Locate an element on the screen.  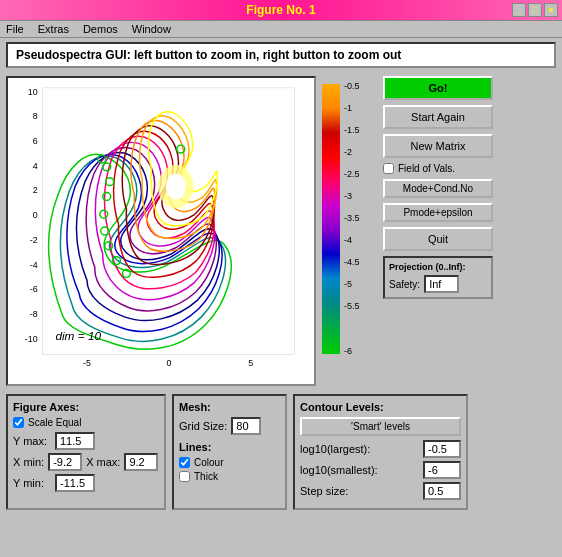
x-row: X min: X max: is located at coordinates (86, 462).